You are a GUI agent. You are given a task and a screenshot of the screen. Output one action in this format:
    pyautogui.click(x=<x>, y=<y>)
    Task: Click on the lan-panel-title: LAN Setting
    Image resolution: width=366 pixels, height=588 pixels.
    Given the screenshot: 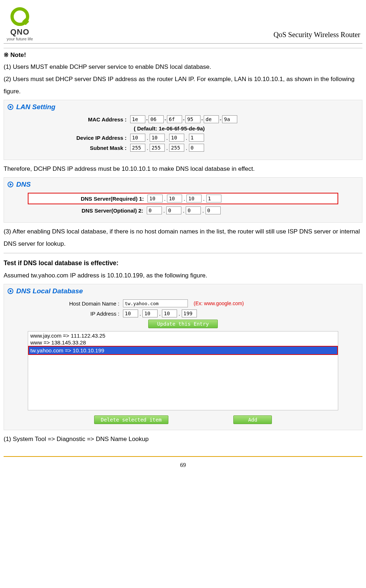 What is the action you would take?
    pyautogui.click(x=183, y=107)
    